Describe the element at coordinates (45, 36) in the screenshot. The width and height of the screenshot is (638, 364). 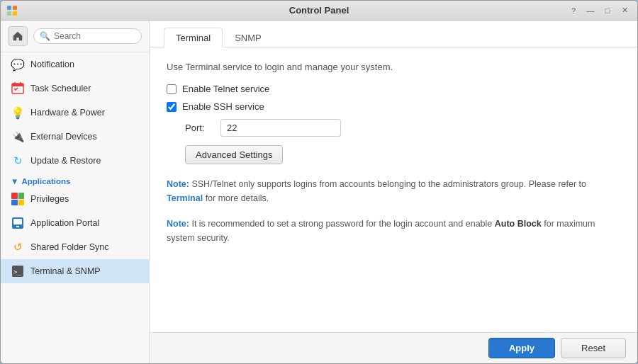
I see `search-icon: 🔍` at that location.